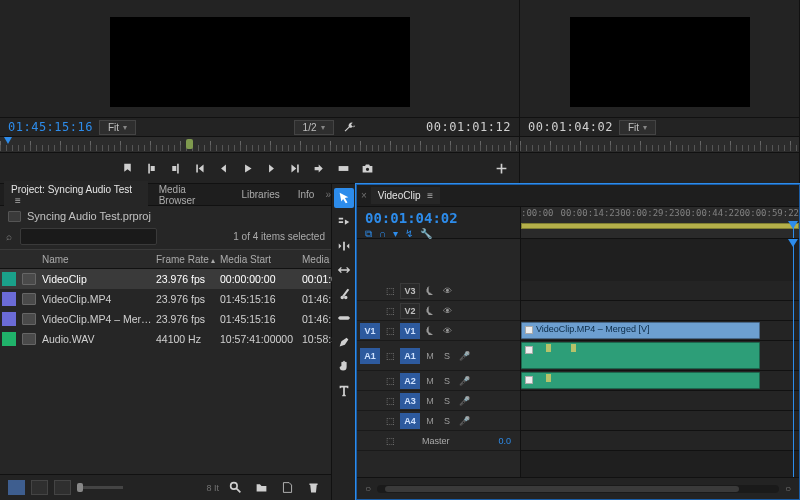 This screenshot has width=800, height=500. I want to click on mark-out-button, so click(176, 168).